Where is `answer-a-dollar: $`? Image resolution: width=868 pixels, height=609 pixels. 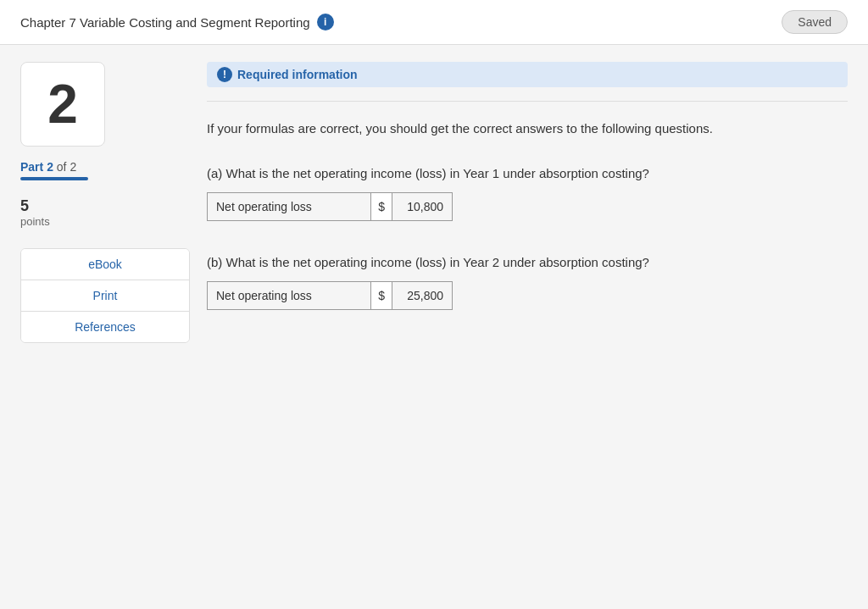
answer-a-dollar: $ is located at coordinates (381, 207).